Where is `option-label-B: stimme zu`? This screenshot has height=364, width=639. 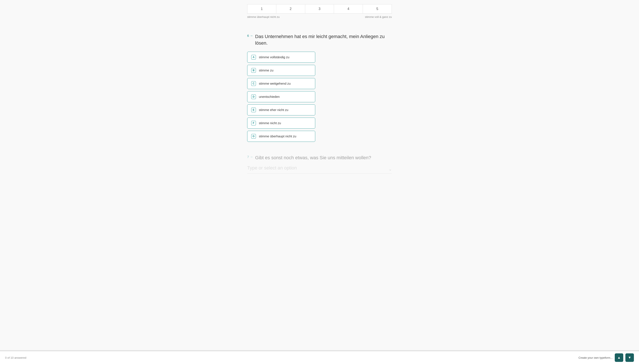 option-label-B: stimme zu is located at coordinates (266, 70).